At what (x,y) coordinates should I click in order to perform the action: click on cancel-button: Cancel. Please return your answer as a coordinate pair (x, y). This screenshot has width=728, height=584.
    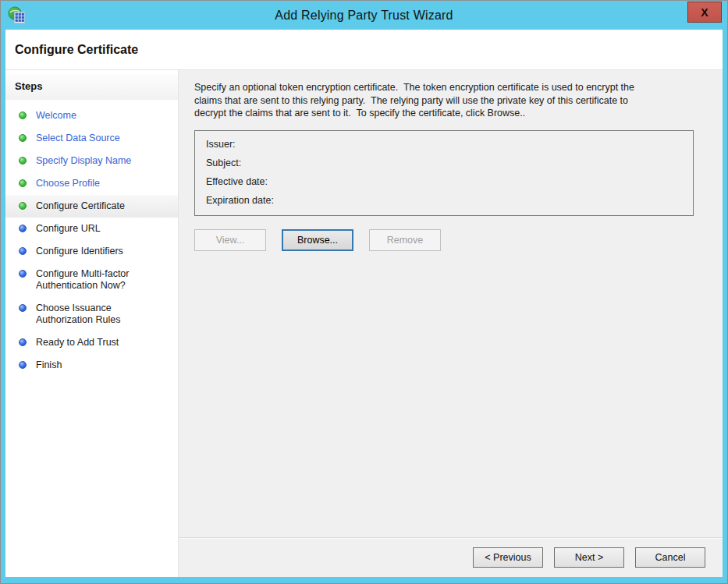
    Looking at the image, I should click on (670, 557).